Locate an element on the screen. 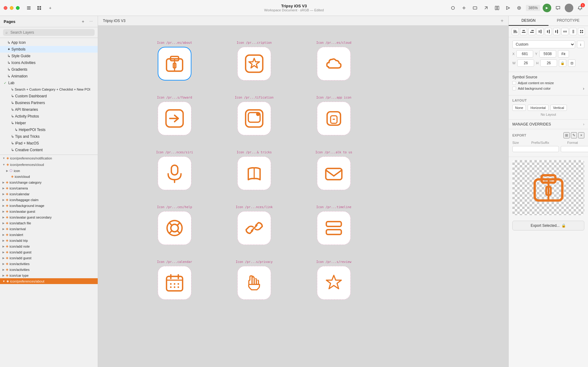  layer-item-add-guest-2: ▶ ◈ icon/add guest is located at coordinates (49, 258).